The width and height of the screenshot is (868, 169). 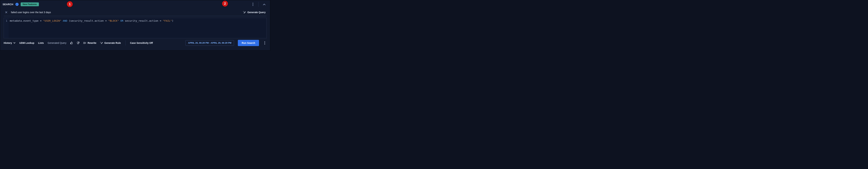 What do you see at coordinates (71, 43) in the screenshot?
I see `thumbs-up-icon` at bounding box center [71, 43].